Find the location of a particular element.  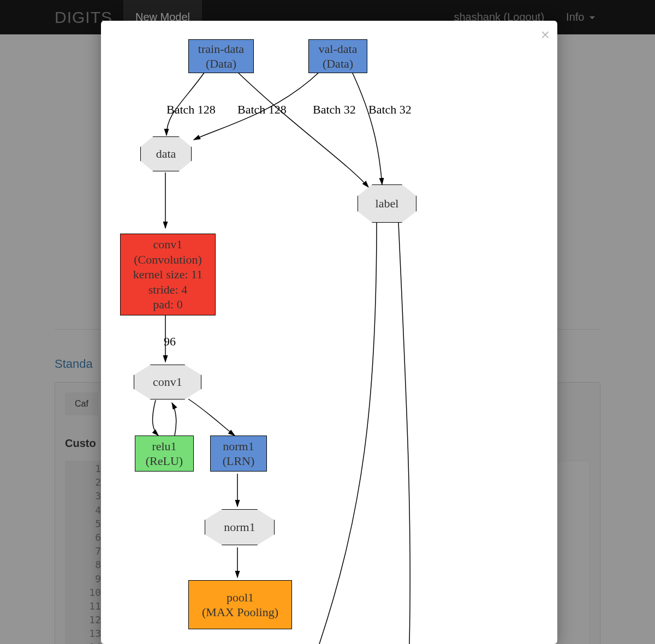

node-relu1-layer: relu1 (ReLU) is located at coordinates (164, 454).